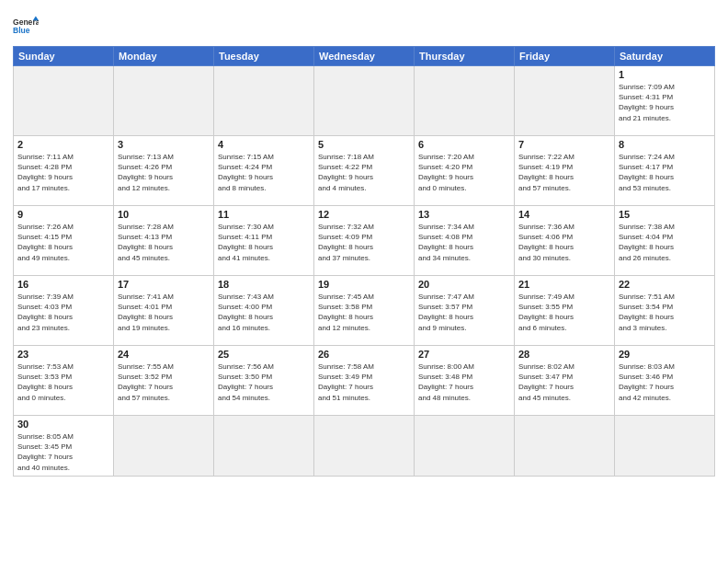 The height and width of the screenshot is (563, 728). I want to click on calendar-cell: 26Sunrise: 7:58 AM Sunset: 3:49 PM Dayli…, so click(364, 381).